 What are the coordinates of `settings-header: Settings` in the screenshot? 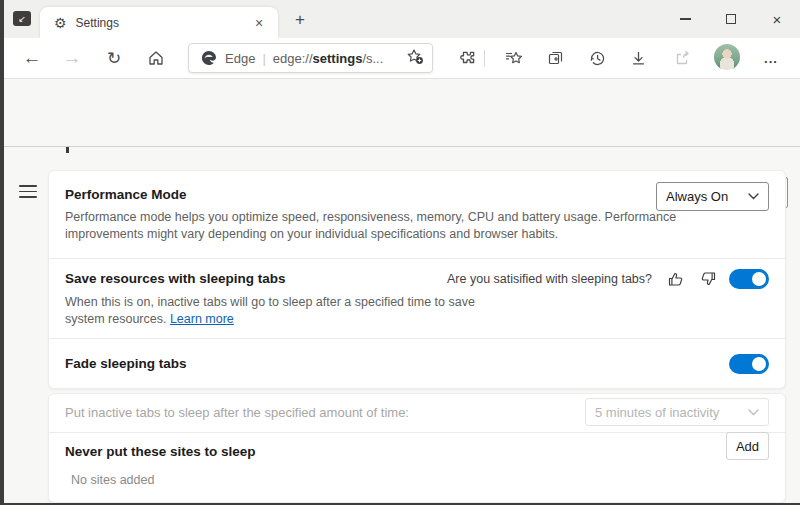 It's located at (400, 113).